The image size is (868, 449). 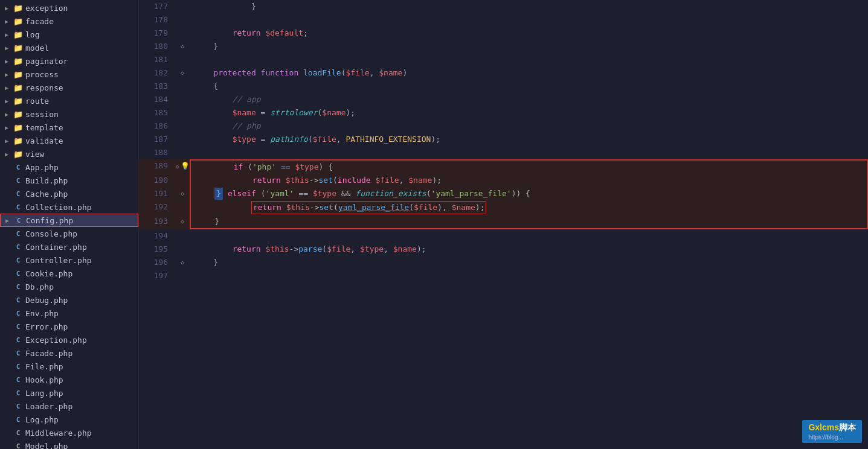 I want to click on sidebar-item-controller-php: ▶ C Controller.php, so click(x=69, y=260).